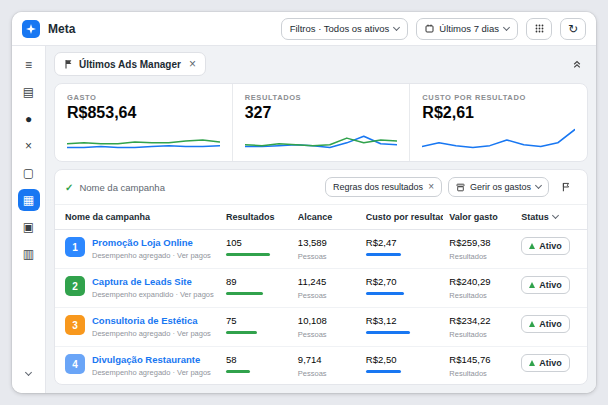 This screenshot has height=405, width=608. I want to click on campaign-subtitle: Desempenho expandido · Ver pagos, so click(153, 294).